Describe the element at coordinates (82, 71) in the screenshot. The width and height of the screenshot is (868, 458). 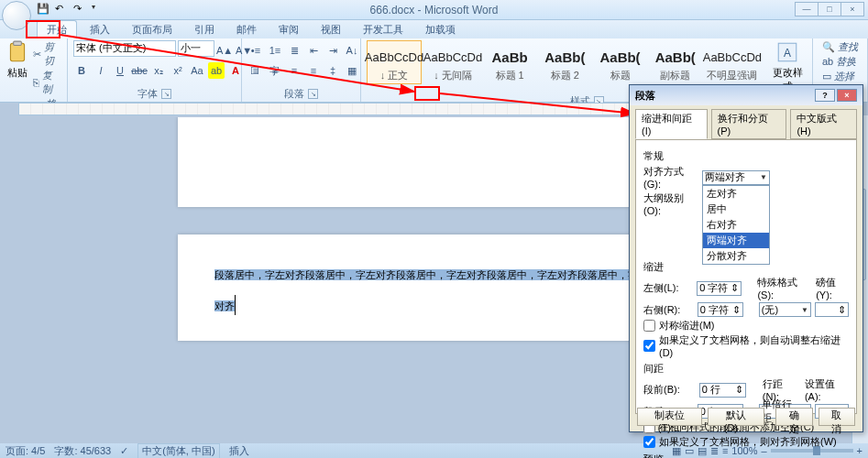
I see `bold-icon: B` at that location.